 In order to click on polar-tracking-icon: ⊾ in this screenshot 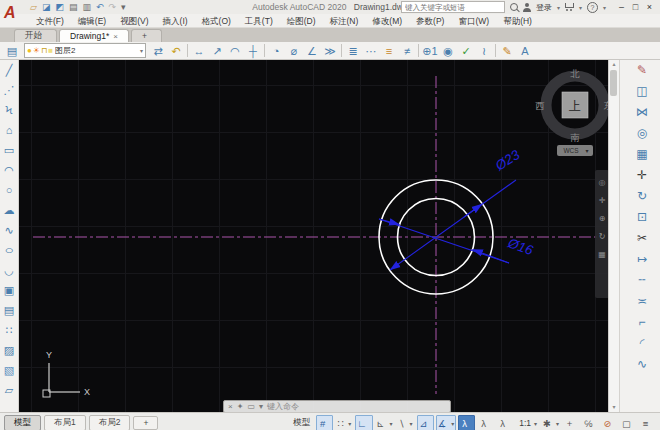, I will do `click(385, 422)`.